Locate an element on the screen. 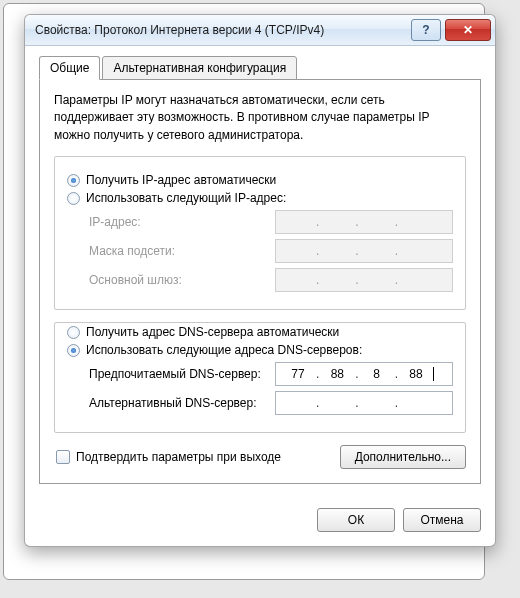  ip-address-oct2 is located at coordinates (337, 222).